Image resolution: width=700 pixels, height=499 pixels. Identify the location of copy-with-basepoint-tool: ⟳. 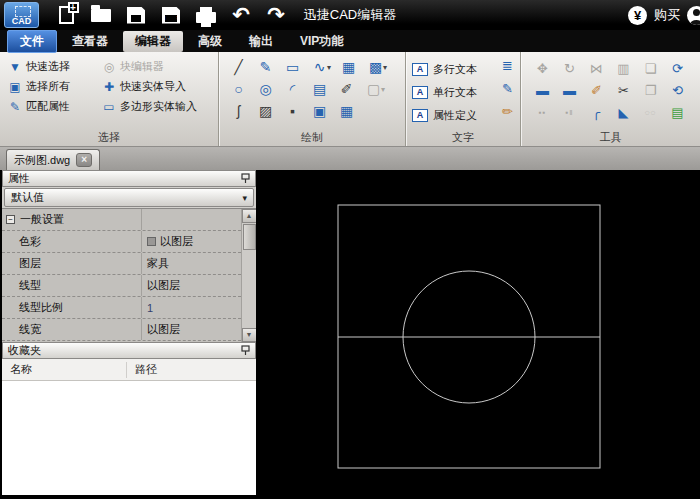
(678, 68).